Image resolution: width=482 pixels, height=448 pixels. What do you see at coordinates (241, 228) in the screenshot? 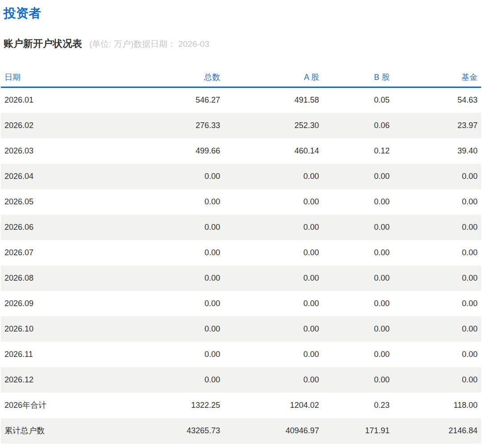
I see `table-row: 2026.060.000.000.000.00` at bounding box center [241, 228].